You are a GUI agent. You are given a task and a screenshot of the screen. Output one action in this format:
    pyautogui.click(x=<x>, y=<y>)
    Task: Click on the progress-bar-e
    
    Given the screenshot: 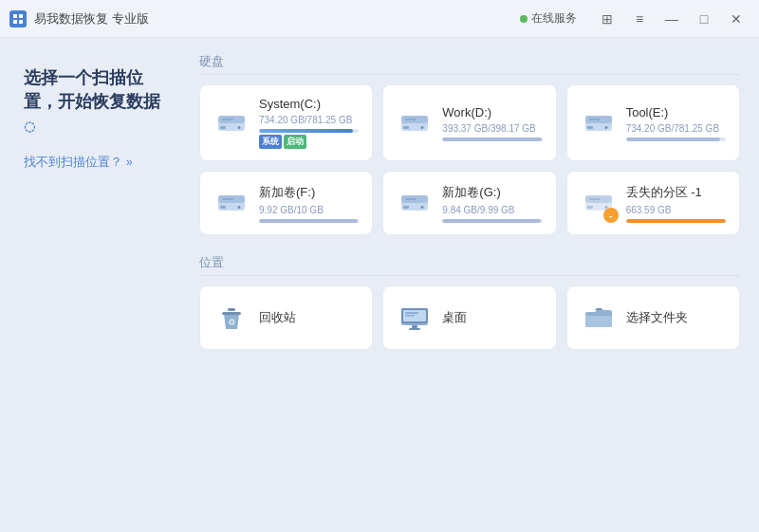 What is the action you would take?
    pyautogui.click(x=676, y=139)
    